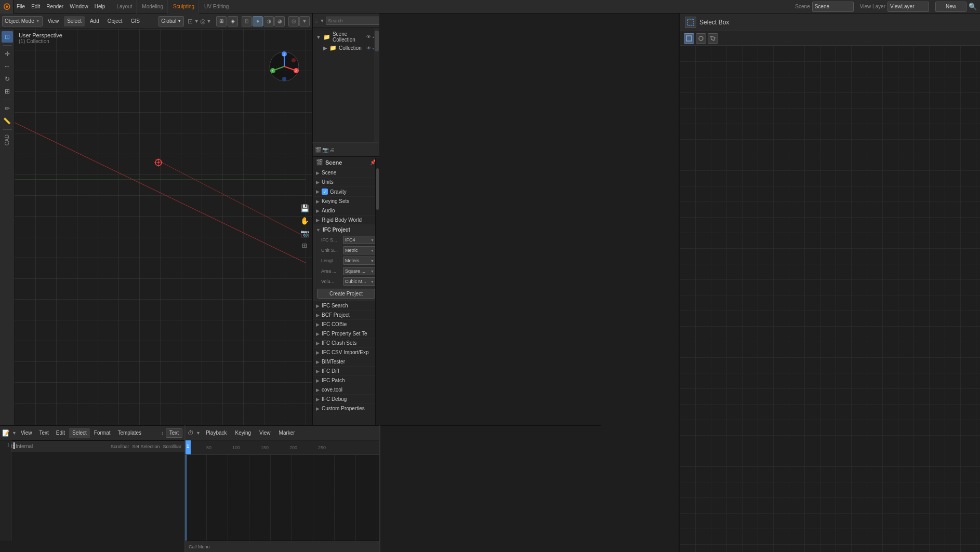 The height and width of the screenshot is (552, 980). What do you see at coordinates (346, 211) in the screenshot?
I see `audio-section-header: ▶ Audio` at bounding box center [346, 211].